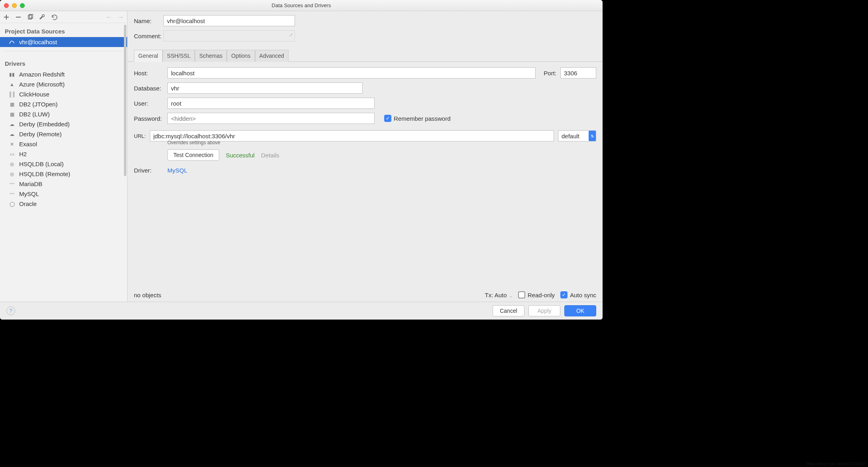 The image size is (868, 467). I want to click on tab-options: Options, so click(241, 56).